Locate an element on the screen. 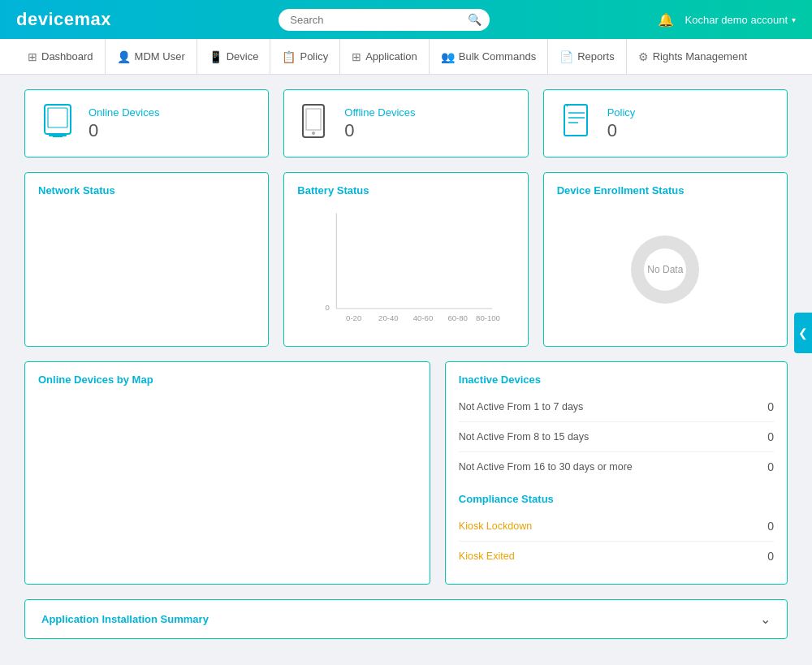 The height and width of the screenshot is (665, 812). svg-text: 0-20 is located at coordinates (354, 318).